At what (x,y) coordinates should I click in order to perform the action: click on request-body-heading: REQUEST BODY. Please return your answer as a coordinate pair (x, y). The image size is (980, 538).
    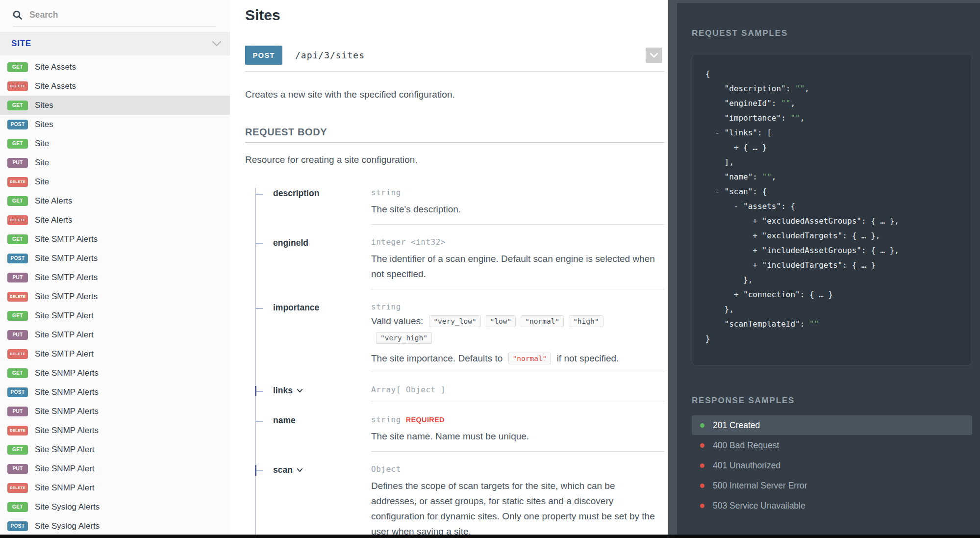
    Looking at the image, I should click on (455, 134).